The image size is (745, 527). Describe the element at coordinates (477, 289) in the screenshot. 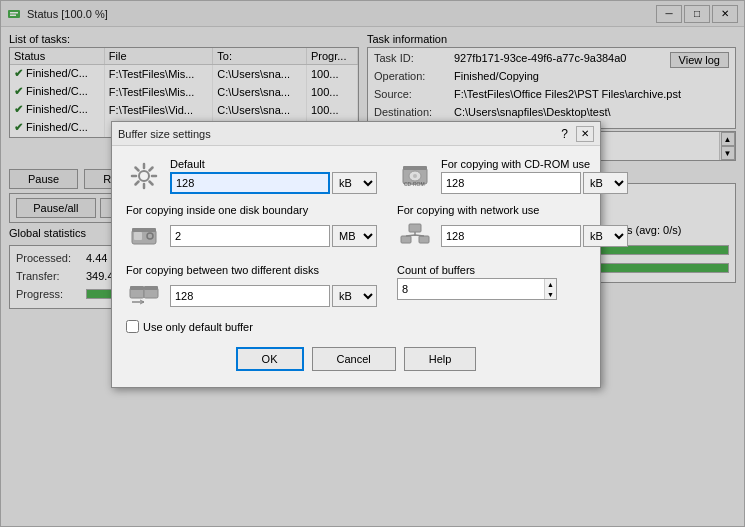

I see `count-buffers-spinner: ▲ ▼` at that location.